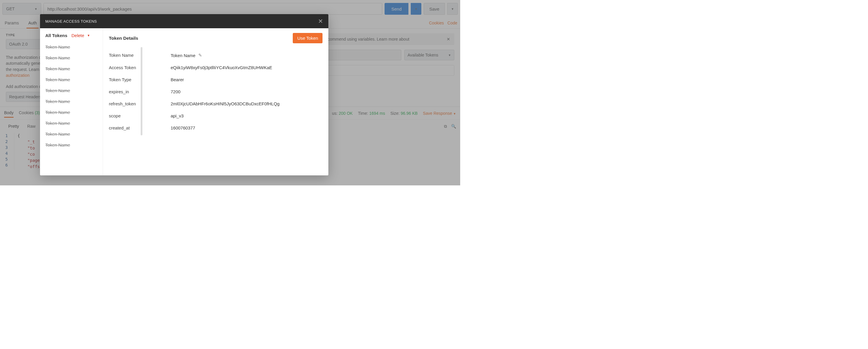 The height and width of the screenshot is (349, 868). What do you see at coordinates (71, 22) in the screenshot?
I see `modal-title: MANAGE ACCESS TOKENS` at bounding box center [71, 22].